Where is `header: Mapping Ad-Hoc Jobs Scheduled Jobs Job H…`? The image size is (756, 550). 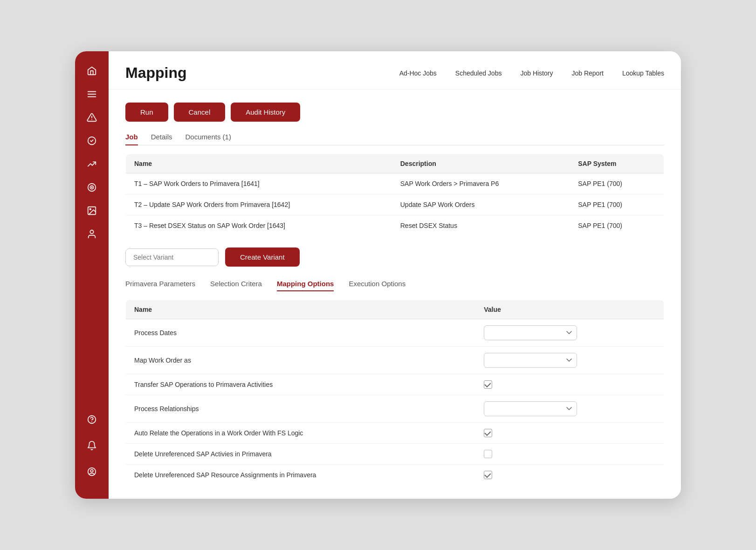
header: Mapping Ad-Hoc Jobs Scheduled Jobs Job H… is located at coordinates (395, 70).